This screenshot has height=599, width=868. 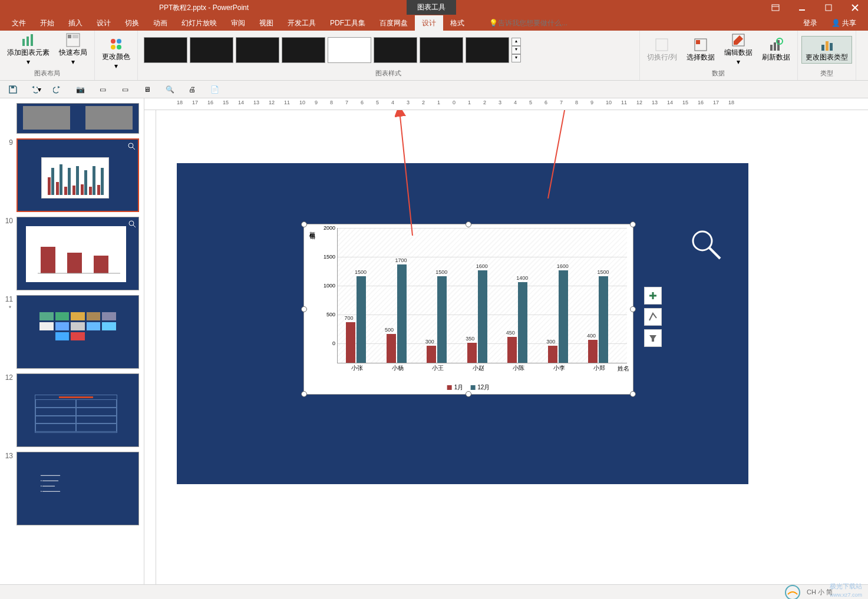 I want to click on slide-num-13: 13, so click(x=11, y=489).